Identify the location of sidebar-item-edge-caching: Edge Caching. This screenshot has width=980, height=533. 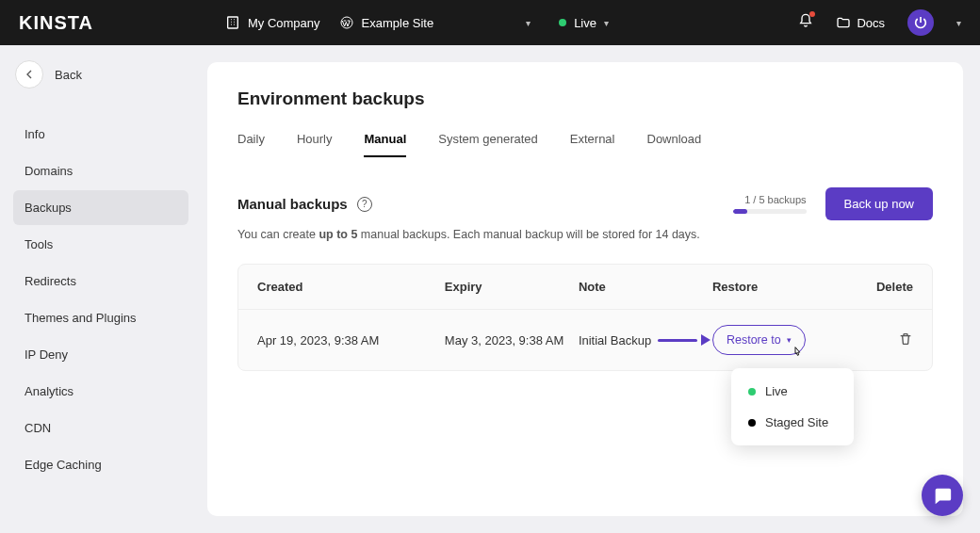
(101, 465).